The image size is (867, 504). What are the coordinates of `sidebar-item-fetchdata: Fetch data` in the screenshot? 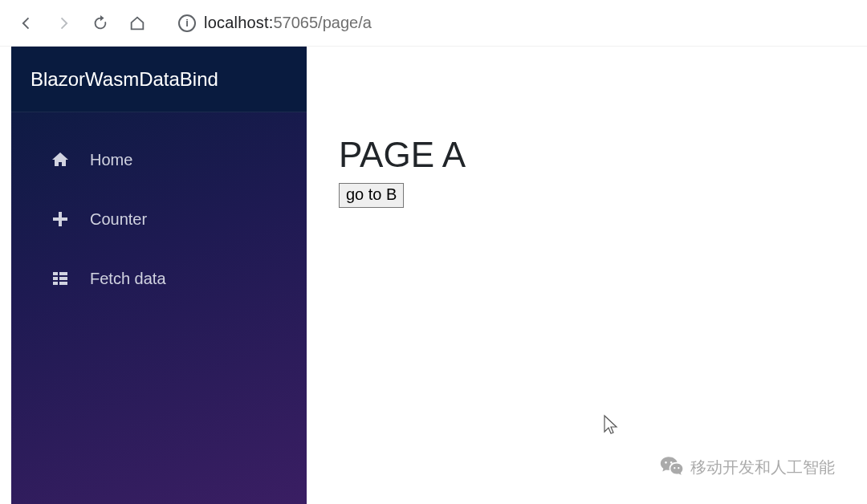 It's located at (159, 278).